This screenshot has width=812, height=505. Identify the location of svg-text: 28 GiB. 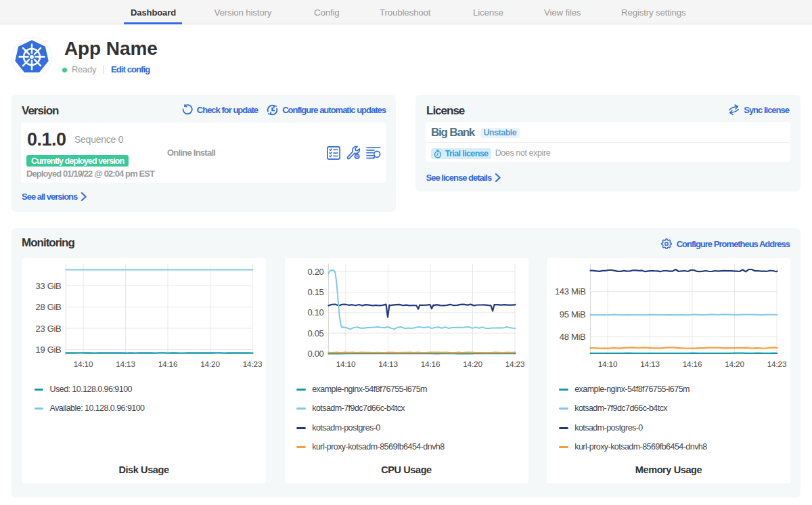
(48, 307).